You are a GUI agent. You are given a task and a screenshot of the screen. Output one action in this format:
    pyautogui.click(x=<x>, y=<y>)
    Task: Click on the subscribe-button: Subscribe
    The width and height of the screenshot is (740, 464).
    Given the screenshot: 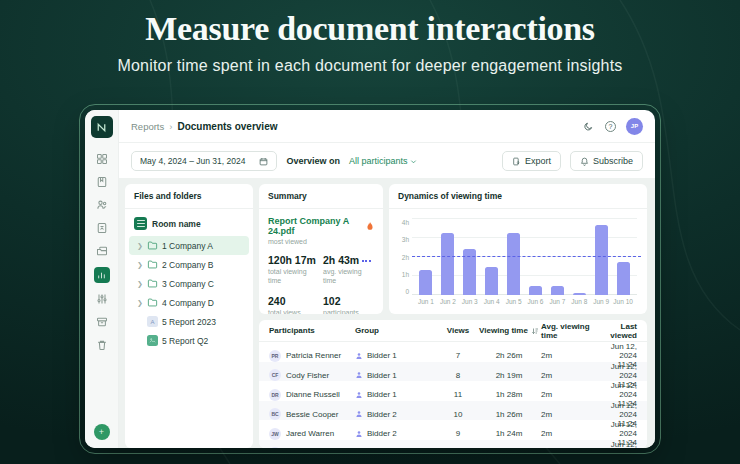 What is the action you would take?
    pyautogui.click(x=606, y=161)
    